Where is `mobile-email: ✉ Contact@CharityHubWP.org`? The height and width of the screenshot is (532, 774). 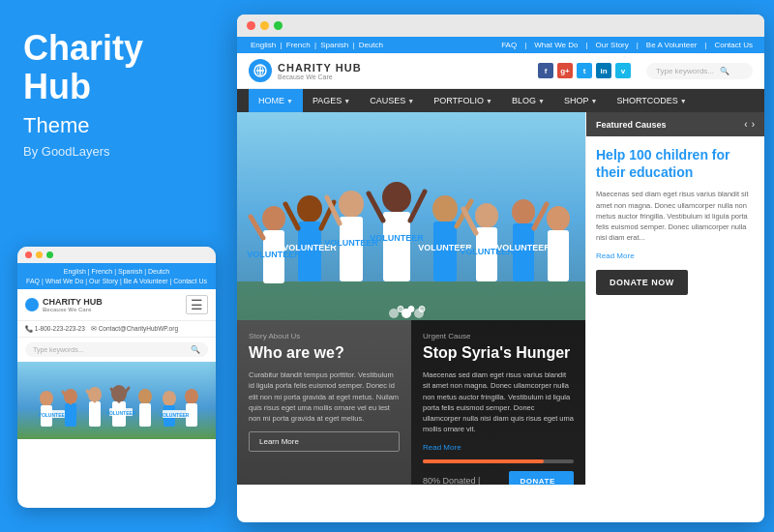
mobile-email: ✉ Contact@CharityHubWP.org is located at coordinates (134, 329).